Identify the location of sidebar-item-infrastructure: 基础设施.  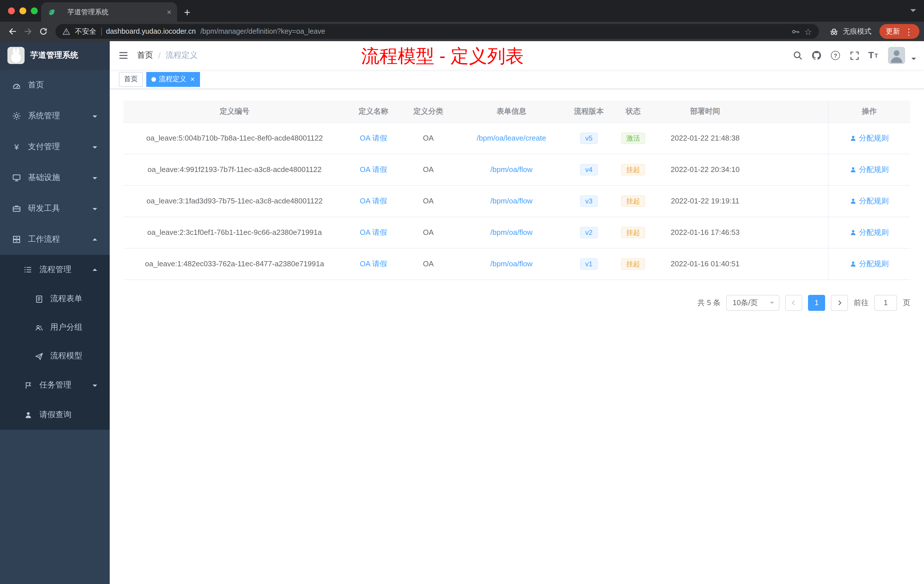
(55, 178).